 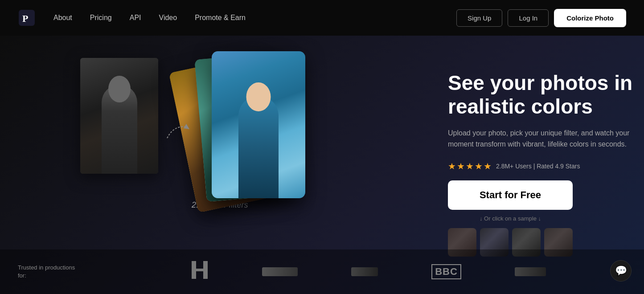 I want to click on navbar: P About Pricing API Video Promote & Earn…, so click(x=322, y=18).